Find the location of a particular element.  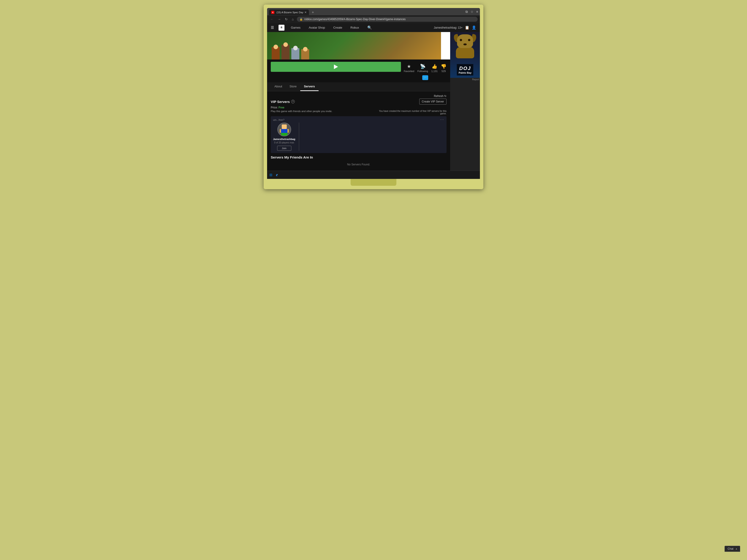

nav-avatar-shop: Avatar Shop is located at coordinates (317, 28).